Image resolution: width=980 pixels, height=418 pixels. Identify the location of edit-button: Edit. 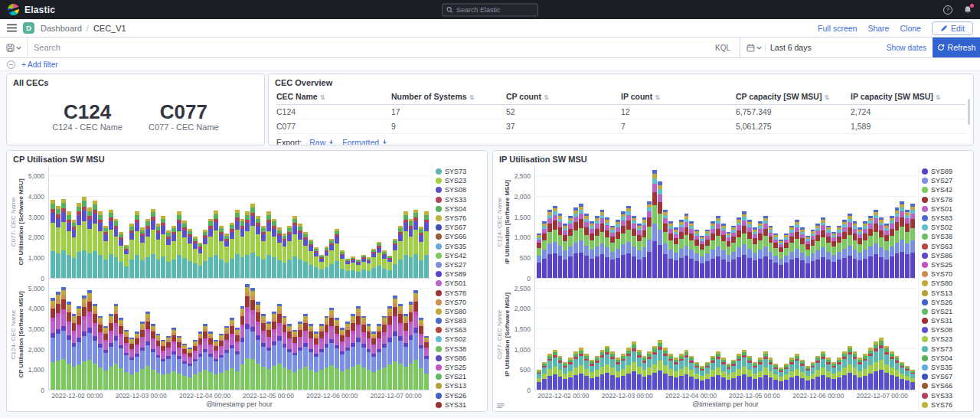
(952, 28).